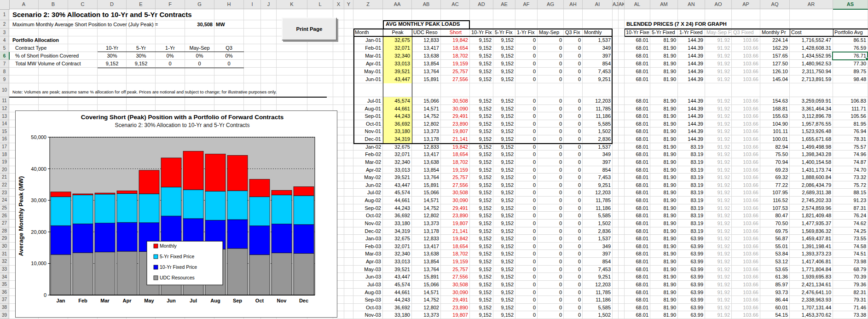 This screenshot has width=868, height=319. Describe the element at coordinates (170, 48) in the screenshot. I see `allocation-col-1yr: 1-Yr` at that location.